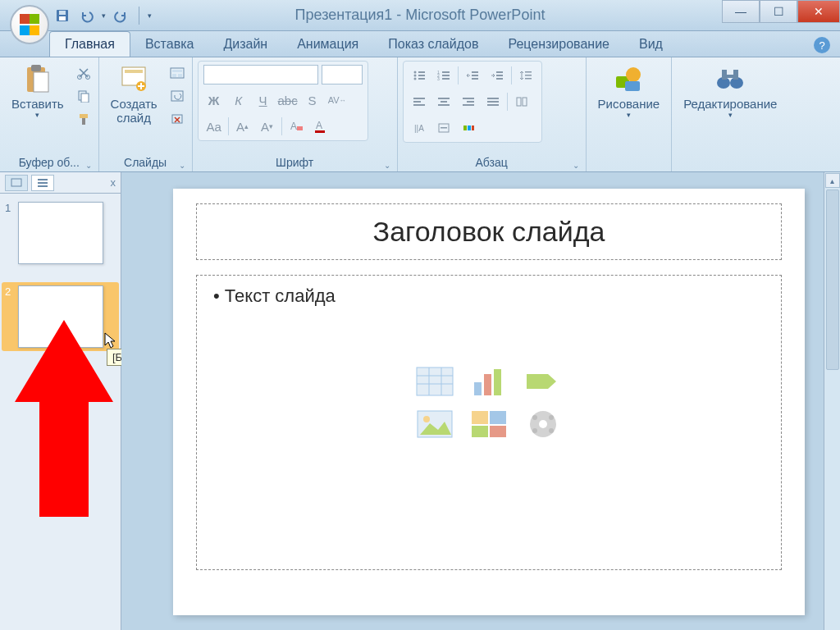  Describe the element at coordinates (296, 126) in the screenshot. I see `clear-formatting-button: A` at that location.